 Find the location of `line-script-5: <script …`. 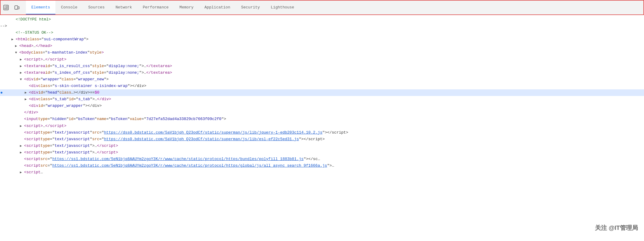

line-script-5: <script … is located at coordinates (322, 172).